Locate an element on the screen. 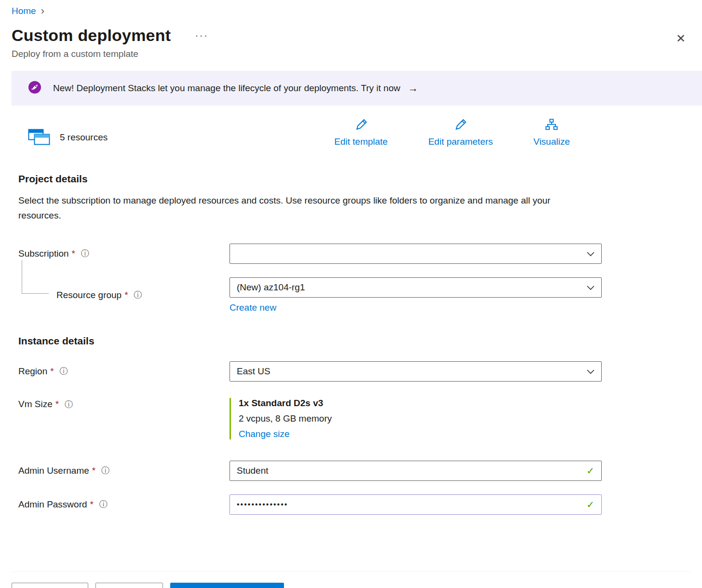 This screenshot has width=702, height=588. region-value: East US is located at coordinates (254, 371).